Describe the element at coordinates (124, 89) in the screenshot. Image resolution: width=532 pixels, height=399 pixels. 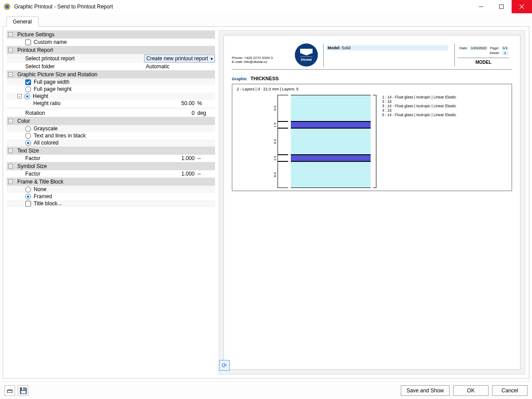
I see `full-page-height-label: Full page height` at that location.